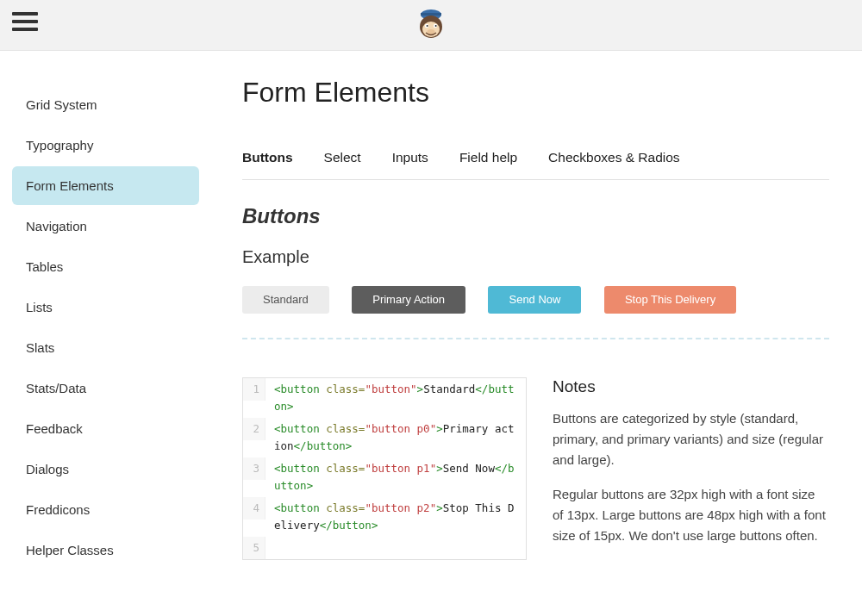 The height and width of the screenshot is (616, 862). I want to click on section-heading: Buttons, so click(536, 216).